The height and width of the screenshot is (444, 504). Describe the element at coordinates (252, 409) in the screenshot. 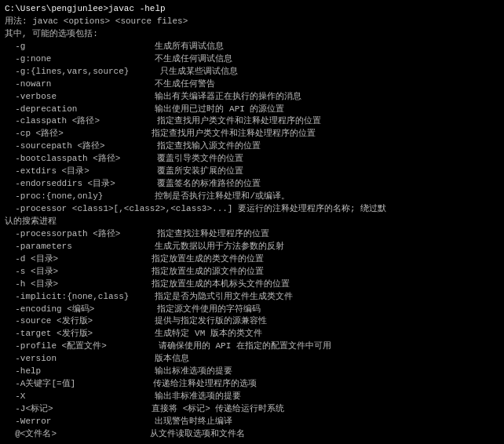

I see `terminal-line-32: -J<标记> 直接将 <标记> 传递给运行时系统` at that location.